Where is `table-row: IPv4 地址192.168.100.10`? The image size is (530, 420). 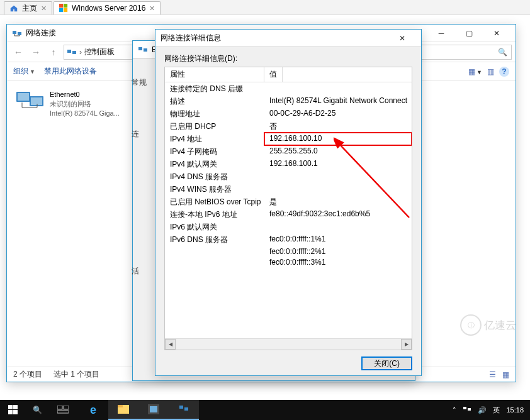 table-row: IPv4 地址192.168.100.10 is located at coordinates (288, 139).